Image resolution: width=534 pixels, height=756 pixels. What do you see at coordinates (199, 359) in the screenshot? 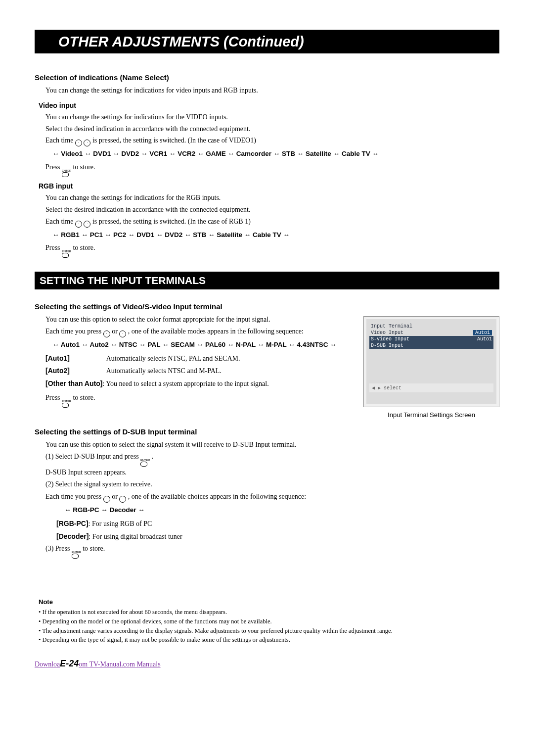
I see `auto1-row: [Auto1] Automatically selects NTSC, PAL …` at bounding box center [199, 359].